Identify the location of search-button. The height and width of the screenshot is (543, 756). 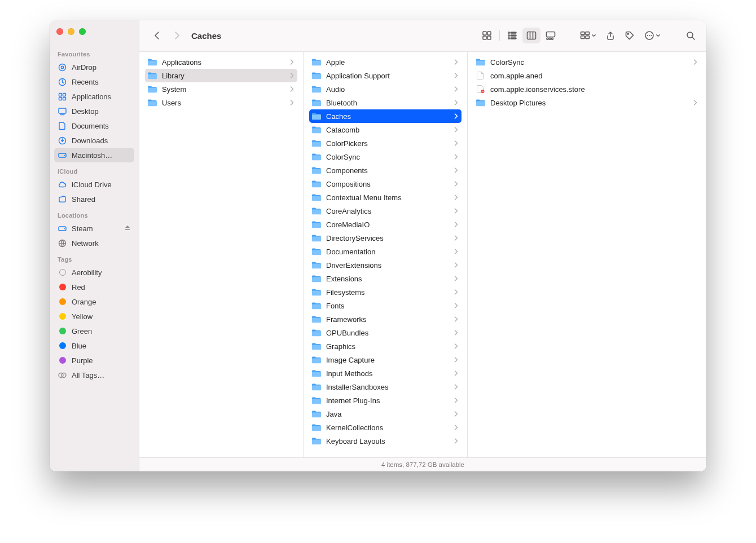
(691, 36).